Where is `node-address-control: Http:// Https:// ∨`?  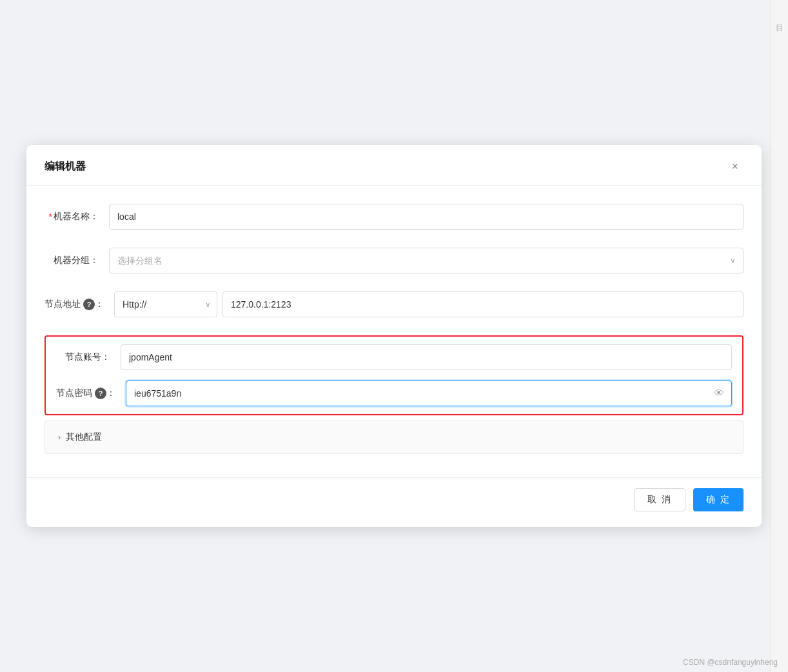 node-address-control: Http:// Https:// ∨ is located at coordinates (429, 304).